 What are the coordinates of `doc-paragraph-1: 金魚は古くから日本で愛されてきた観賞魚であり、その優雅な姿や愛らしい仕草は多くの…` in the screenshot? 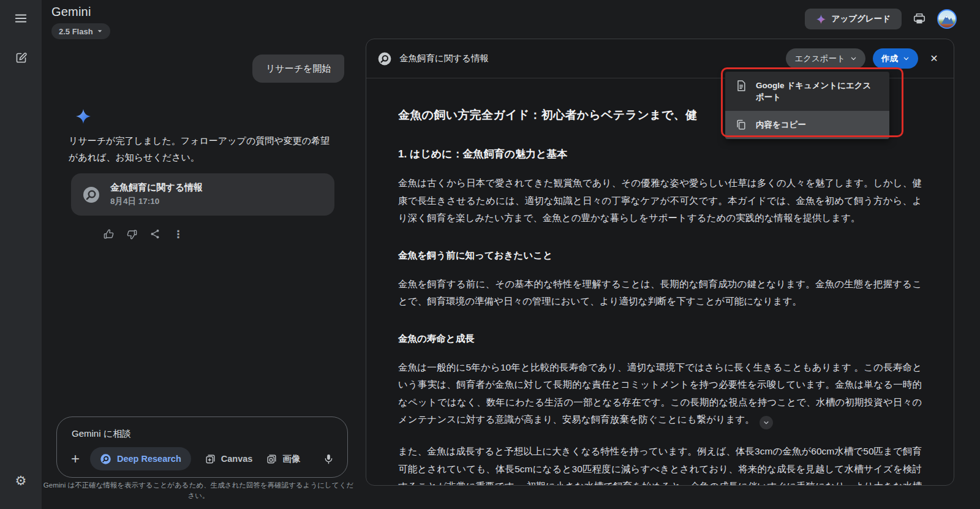 It's located at (660, 201).